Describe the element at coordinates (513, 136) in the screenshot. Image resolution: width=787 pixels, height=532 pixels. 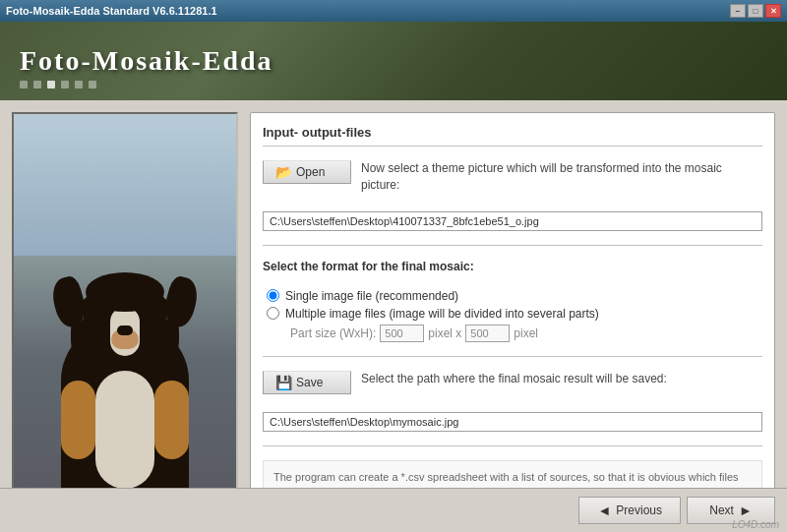
I see `panel-title: Input- output-files` at that location.